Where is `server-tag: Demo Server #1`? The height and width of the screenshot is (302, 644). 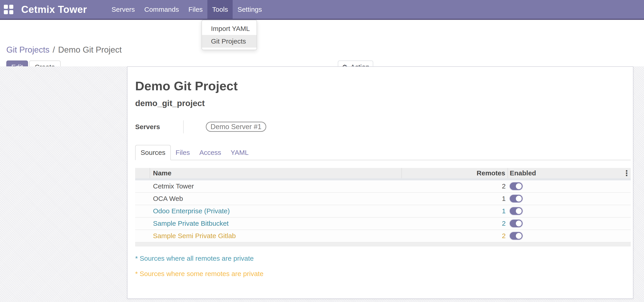
server-tag: Demo Server #1 is located at coordinates (236, 127).